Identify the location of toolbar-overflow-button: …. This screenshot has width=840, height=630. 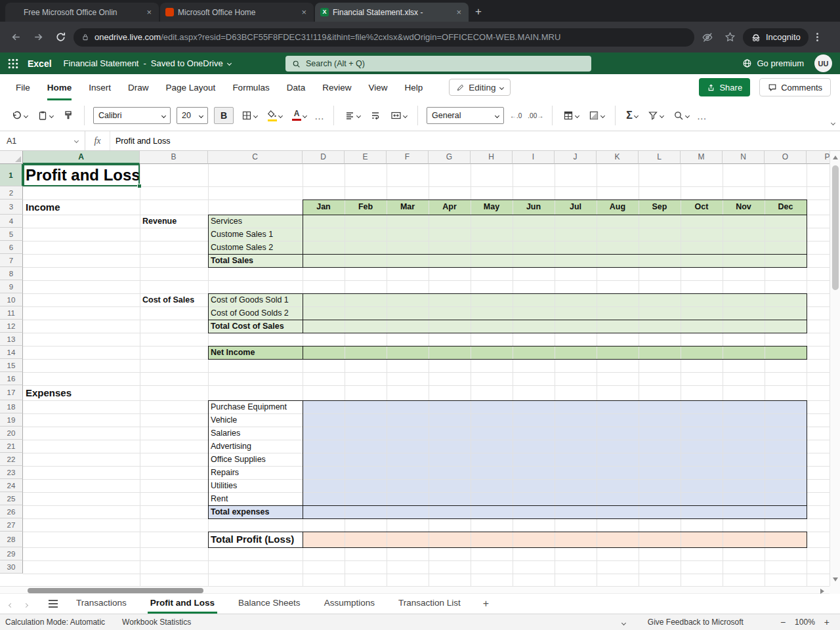
(702, 116).